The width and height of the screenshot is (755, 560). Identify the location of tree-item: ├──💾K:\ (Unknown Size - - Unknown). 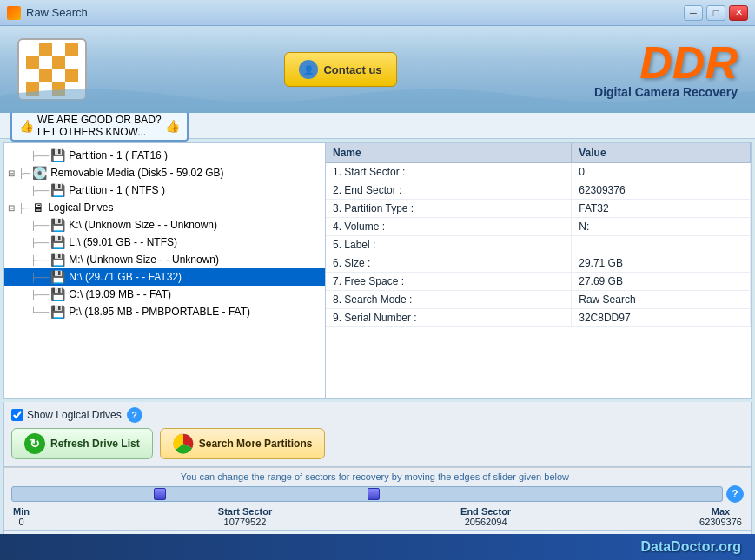
(165, 225).